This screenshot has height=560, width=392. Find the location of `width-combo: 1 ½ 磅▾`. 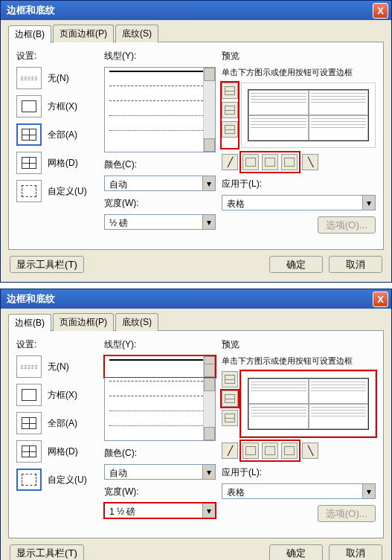

width-combo: 1 ½ 磅▾ is located at coordinates (160, 510).